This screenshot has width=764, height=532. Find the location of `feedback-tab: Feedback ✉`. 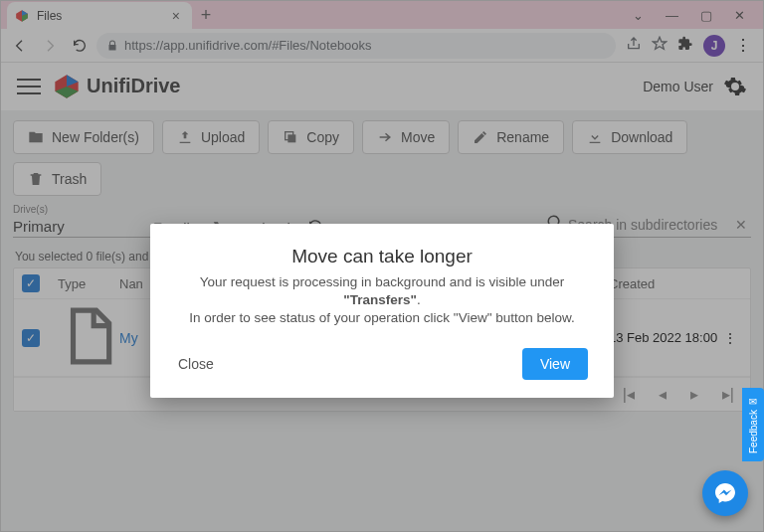

feedback-tab: Feedback ✉ is located at coordinates (753, 425).